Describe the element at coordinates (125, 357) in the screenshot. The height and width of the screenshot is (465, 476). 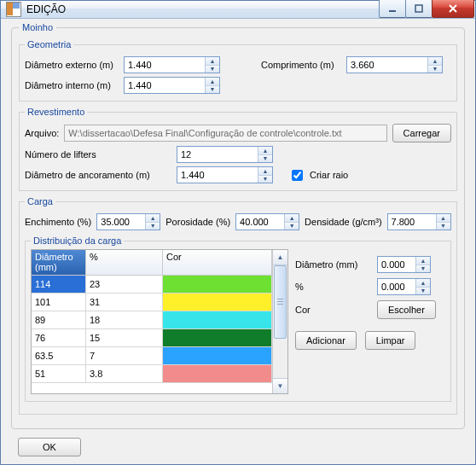
I see `cell-pct: 7` at that location.